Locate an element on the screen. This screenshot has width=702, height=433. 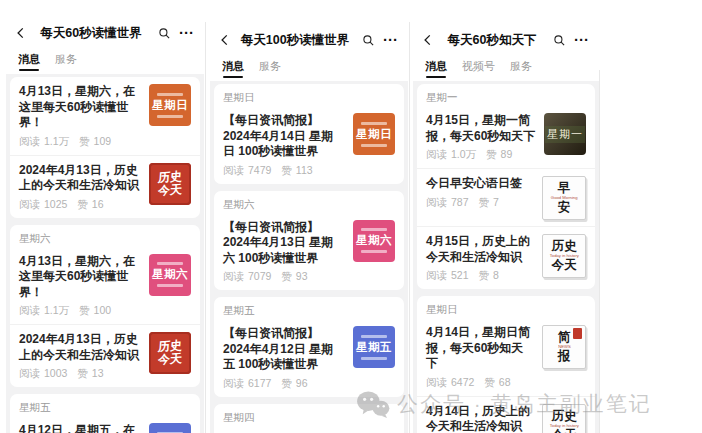
article-title: 4月15日，历史上的今天和生活冷知识 is located at coordinates (480, 250).